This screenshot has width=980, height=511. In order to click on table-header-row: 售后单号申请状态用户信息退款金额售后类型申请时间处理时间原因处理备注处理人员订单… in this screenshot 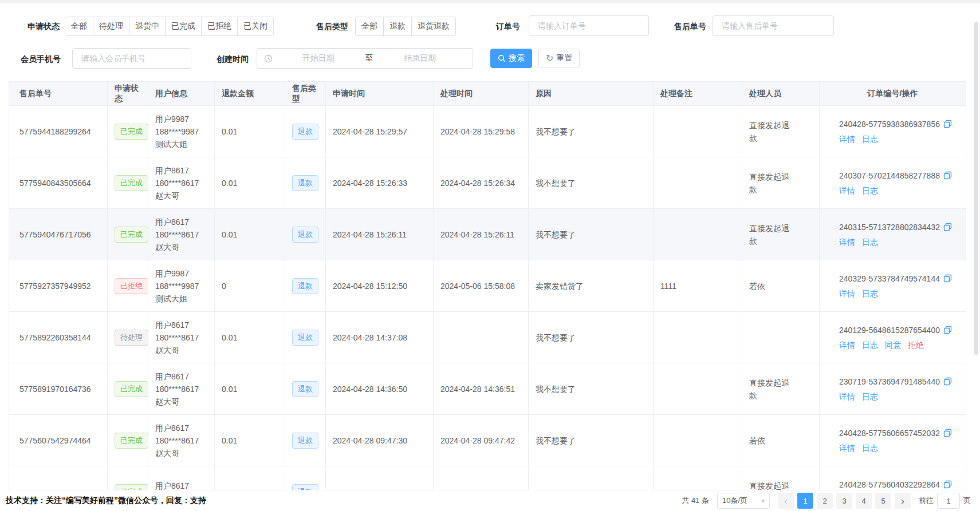, I will do `click(487, 94)`.